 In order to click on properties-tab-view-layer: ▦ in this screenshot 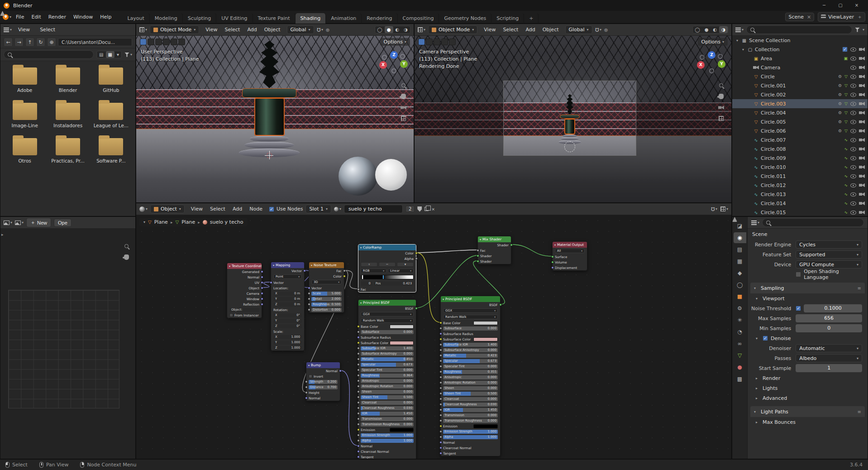, I will do `click(740, 261)`.